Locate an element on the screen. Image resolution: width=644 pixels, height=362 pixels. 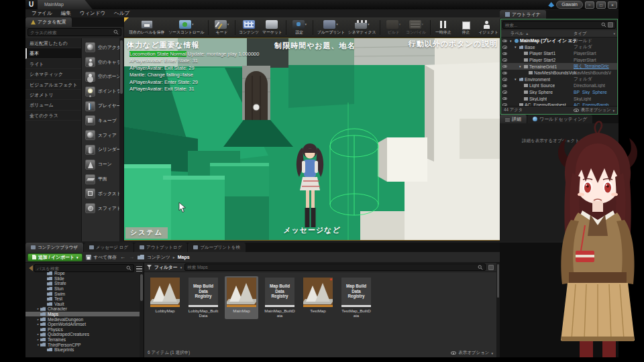
save-all-button: すべて保存 is located at coordinates (101, 257).